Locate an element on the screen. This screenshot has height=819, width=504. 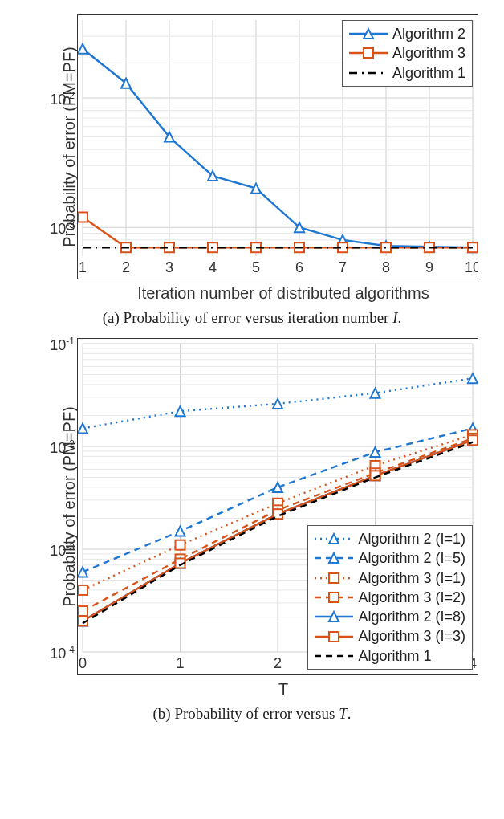
caption-a: (a) Probability of error versus iteratio… is located at coordinates (252, 318).